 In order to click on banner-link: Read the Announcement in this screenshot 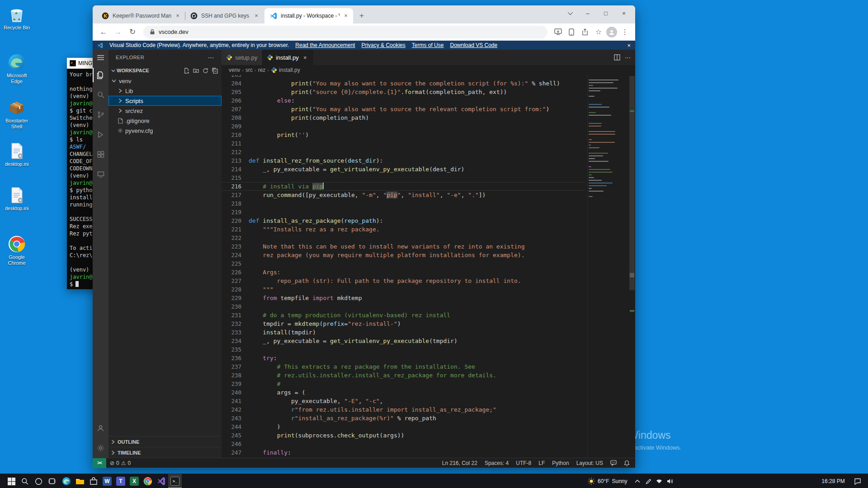, I will do `click(325, 45)`.